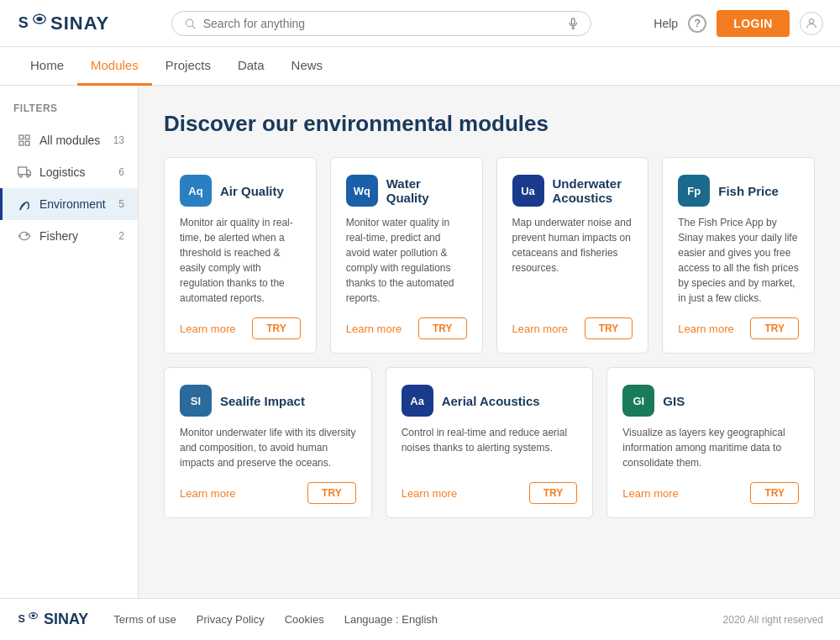  Describe the element at coordinates (24, 140) in the screenshot. I see `grid-icon` at that location.